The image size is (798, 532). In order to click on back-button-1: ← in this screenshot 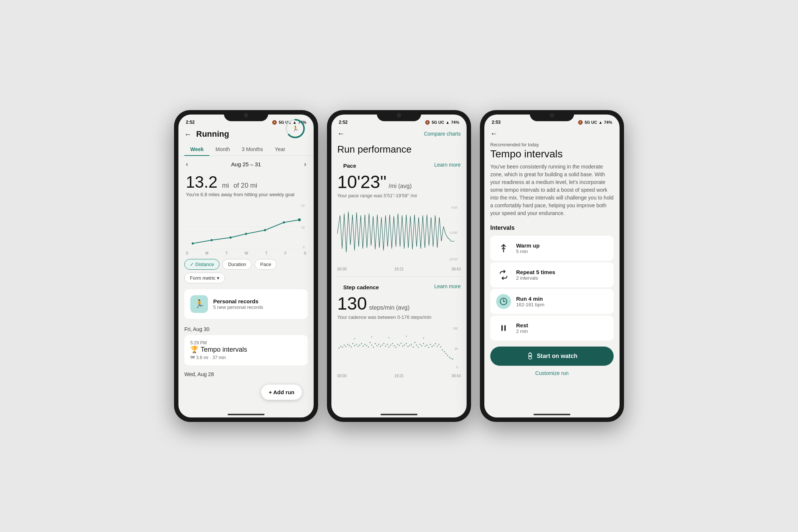, I will do `click(188, 134)`.